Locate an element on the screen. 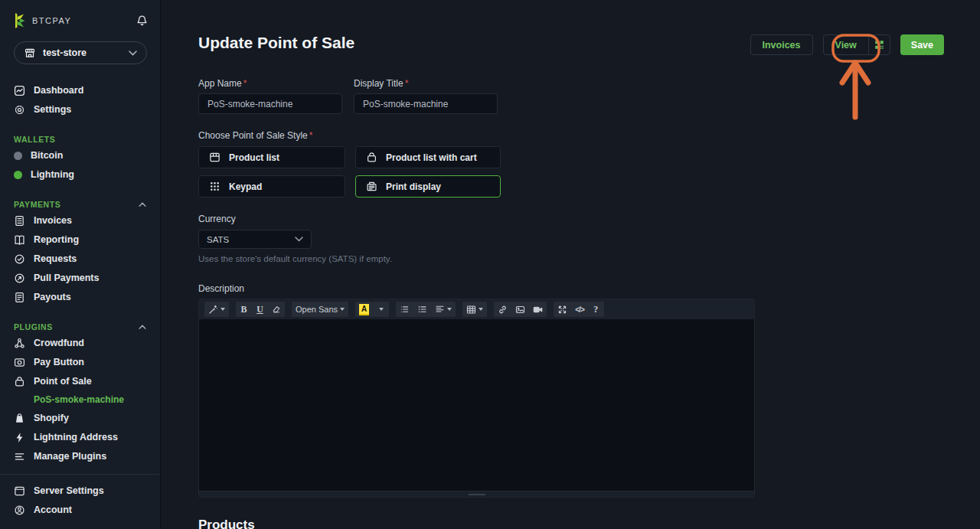  style-option-print-display: Print display is located at coordinates (428, 187).